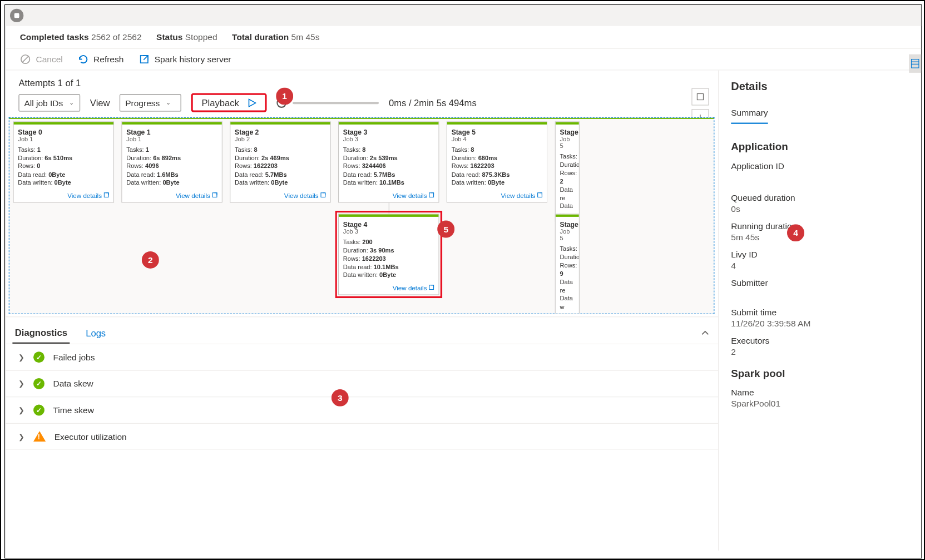 The height and width of the screenshot is (560, 925). Describe the element at coordinates (49, 102) in the screenshot. I see `jobids-dropdown: All job IDs ⌄` at that location.